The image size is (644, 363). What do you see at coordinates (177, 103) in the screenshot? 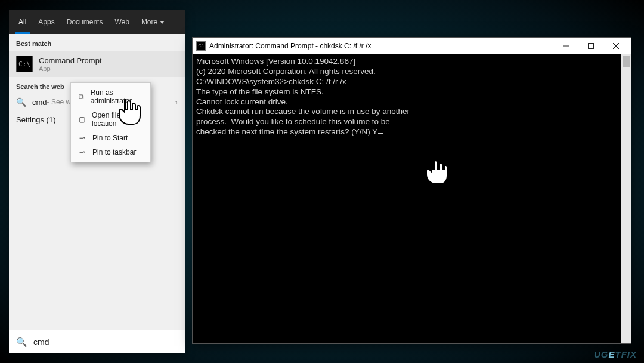
I see `chevron-right-icon: ›` at bounding box center [177, 103].